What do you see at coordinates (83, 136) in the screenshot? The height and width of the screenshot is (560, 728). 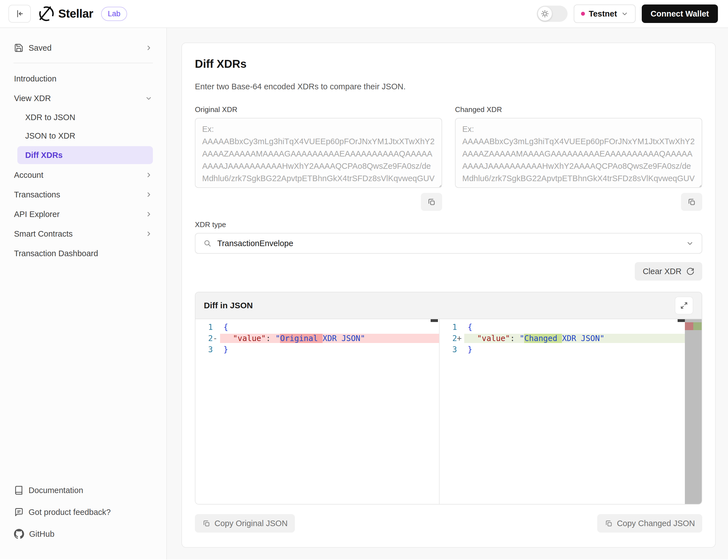 I see `sidebar-item-json-to-xdr: JSON to XDR` at bounding box center [83, 136].